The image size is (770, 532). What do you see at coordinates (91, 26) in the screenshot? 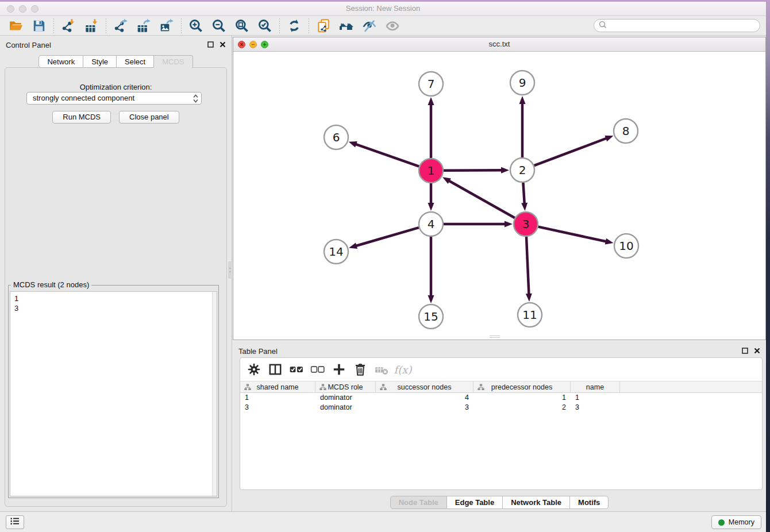
I see `import-table-icon` at bounding box center [91, 26].